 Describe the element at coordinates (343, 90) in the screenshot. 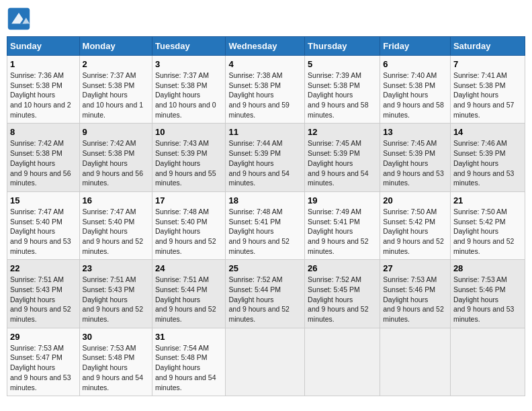

I see `calendar-cell: 5 Sunrise: 7:39 AM Sunset: 5:38 PM Dayli…` at that location.